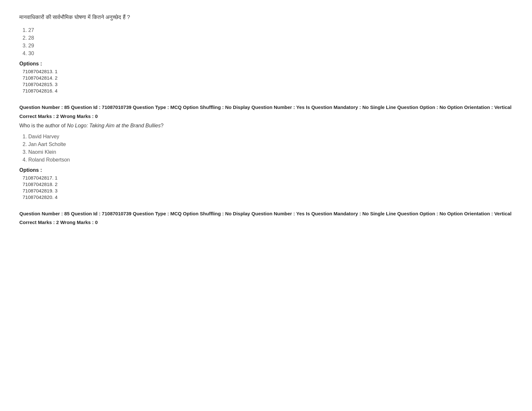 This screenshot has height=411, width=532. What do you see at coordinates (266, 64) in the screenshot?
I see `options-label: Options :` at bounding box center [266, 64].